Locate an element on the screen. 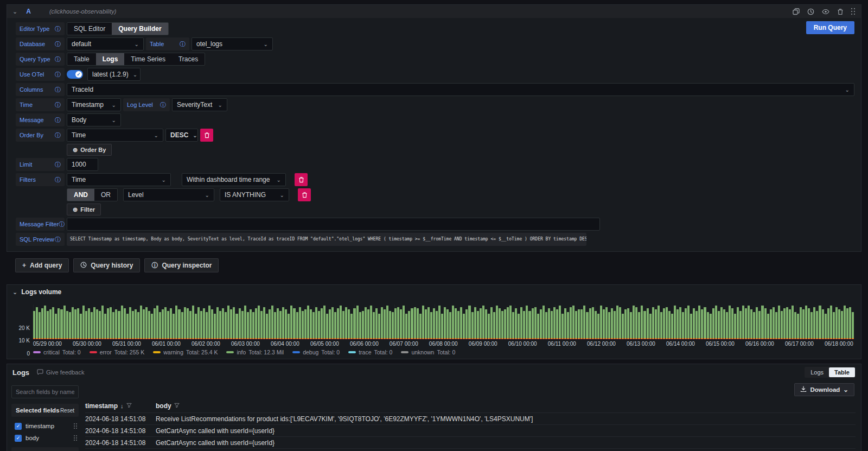  option-traces: Traces is located at coordinates (188, 59).